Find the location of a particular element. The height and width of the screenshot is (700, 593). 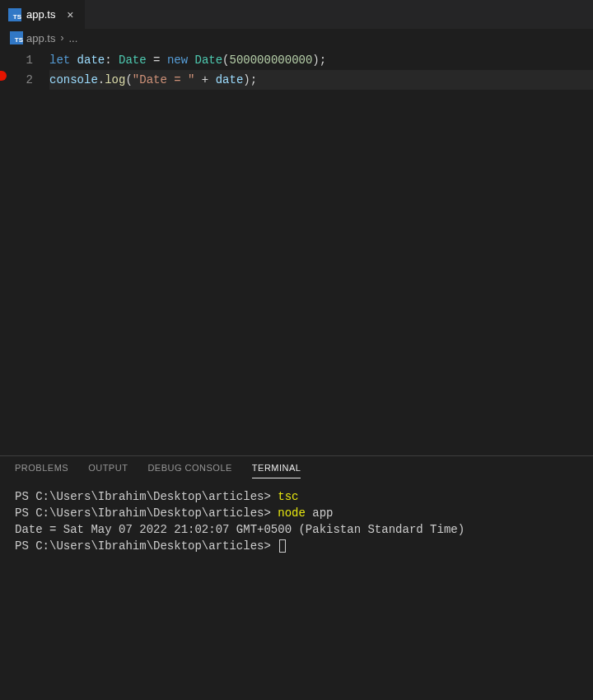

tab-debug-console: DEBUG CONSOLE is located at coordinates (189, 471).